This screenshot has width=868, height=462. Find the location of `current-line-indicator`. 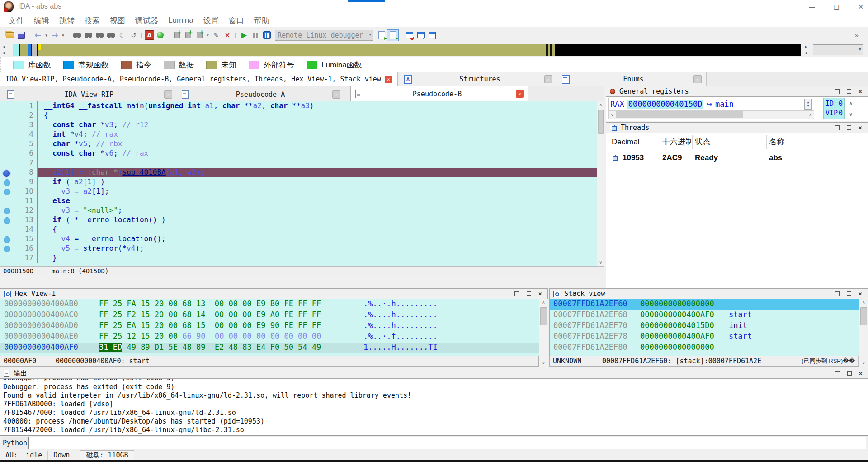

current-line-indicator is located at coordinates (6, 174).